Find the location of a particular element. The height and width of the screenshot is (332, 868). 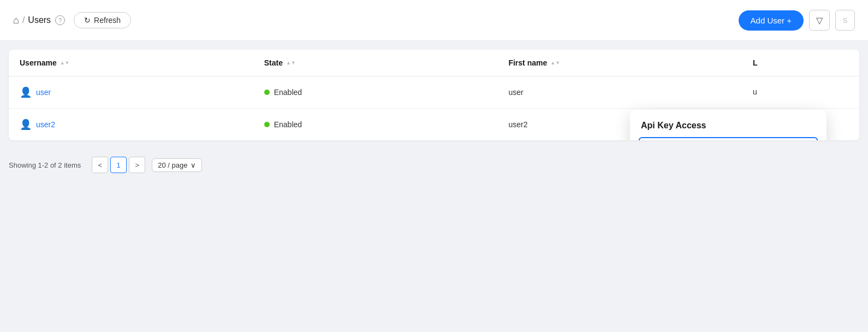

api-key-access-dropdown: Api Key Access Disabled Enabled Inherit is located at coordinates (728, 125).